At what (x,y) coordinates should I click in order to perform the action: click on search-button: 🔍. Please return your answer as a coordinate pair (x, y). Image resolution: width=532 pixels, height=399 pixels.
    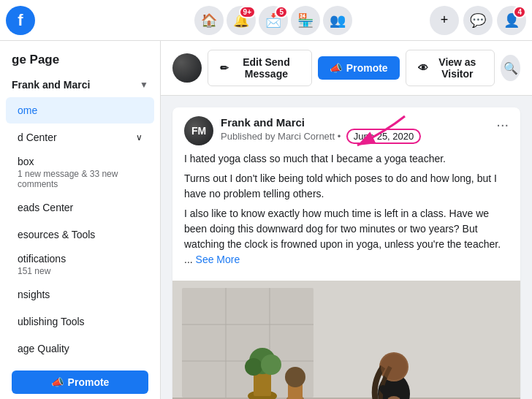
    Looking at the image, I should click on (510, 68).